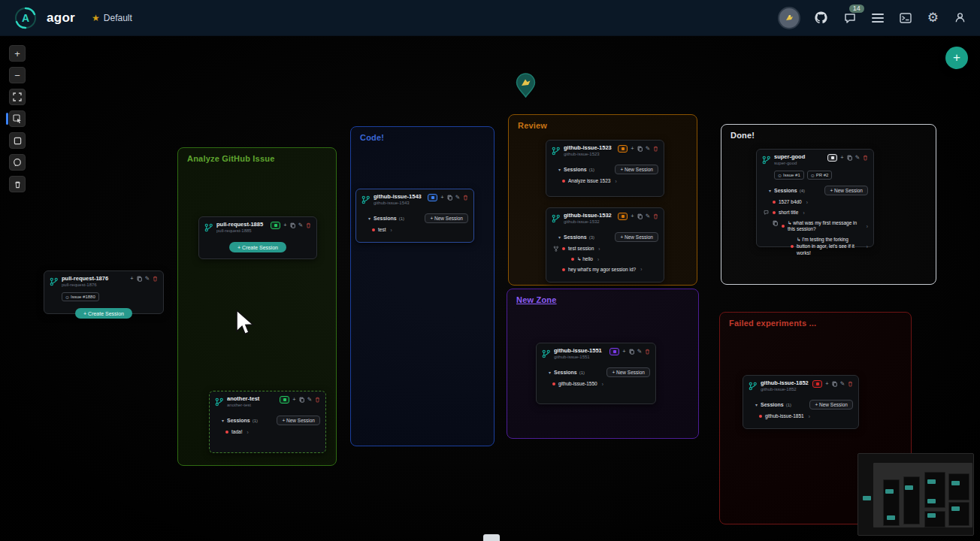 The image size is (980, 541). Describe the element at coordinates (17, 184) in the screenshot. I see `delete-tool-button` at that location.